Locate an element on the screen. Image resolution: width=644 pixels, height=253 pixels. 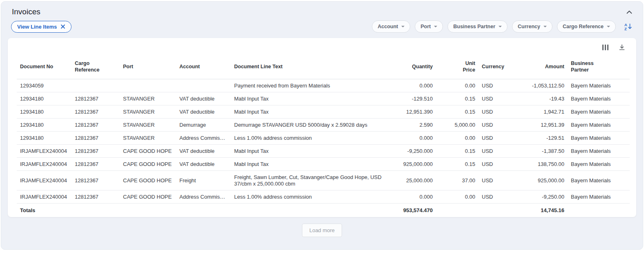
cell-port is located at coordinates (148, 86).